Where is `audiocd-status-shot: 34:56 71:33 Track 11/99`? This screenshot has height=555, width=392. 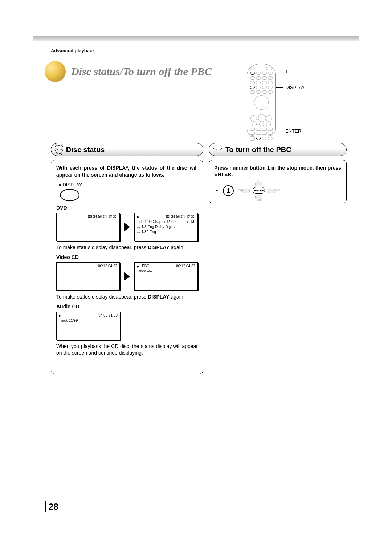
audiocd-status-shot: 34:56 71:33 Track 11/99 is located at coordinates (88, 326).